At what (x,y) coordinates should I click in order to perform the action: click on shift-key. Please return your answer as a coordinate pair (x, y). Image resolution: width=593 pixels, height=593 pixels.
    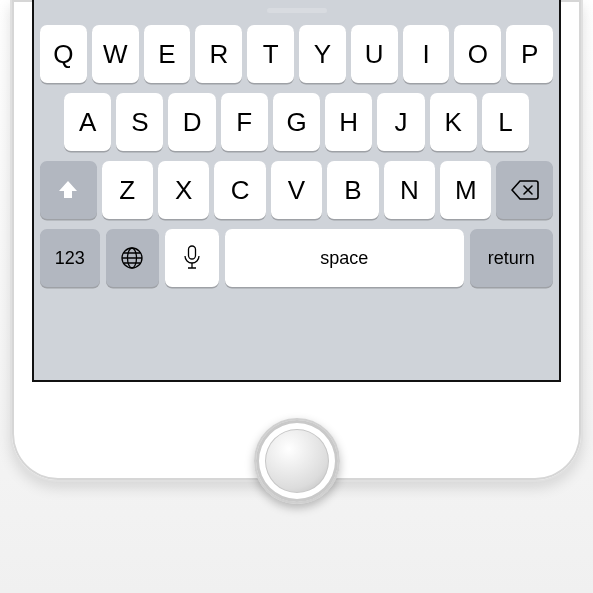
    Looking at the image, I should click on (68, 190).